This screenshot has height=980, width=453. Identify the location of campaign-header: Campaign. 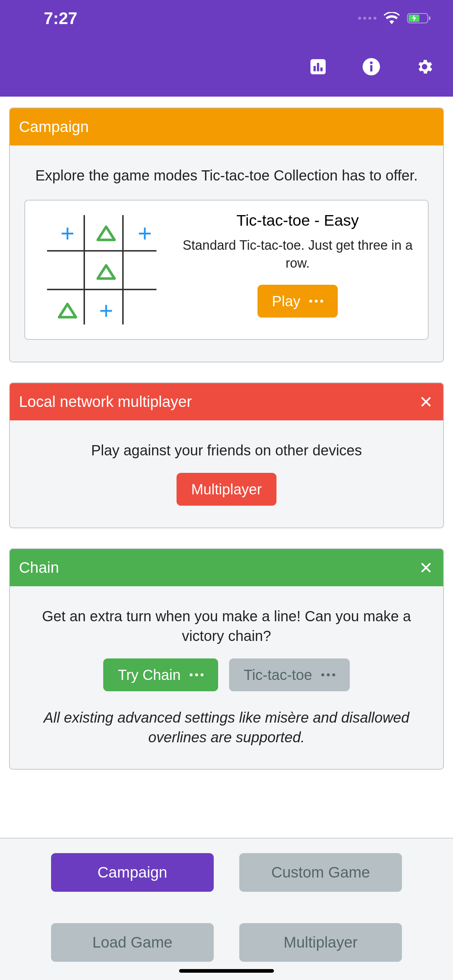
(226, 127).